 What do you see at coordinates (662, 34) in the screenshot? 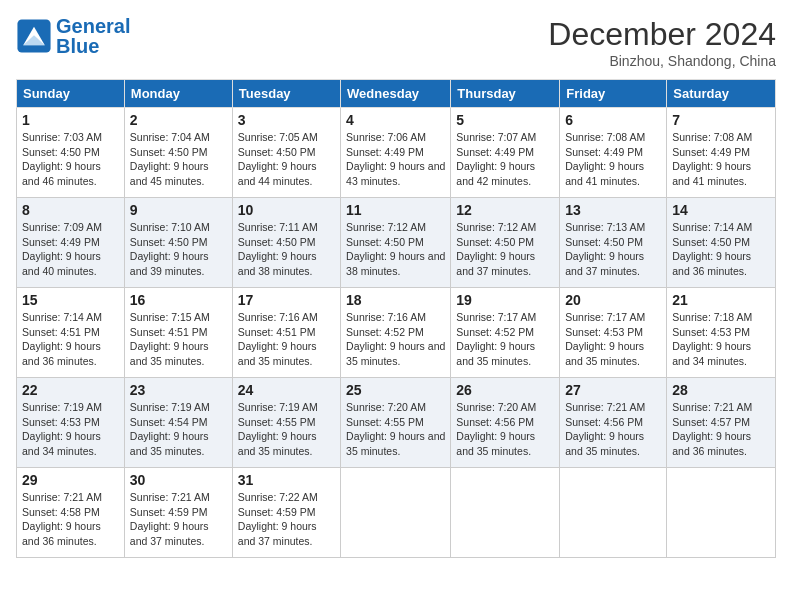
I see `month-title: December 2024` at bounding box center [662, 34].